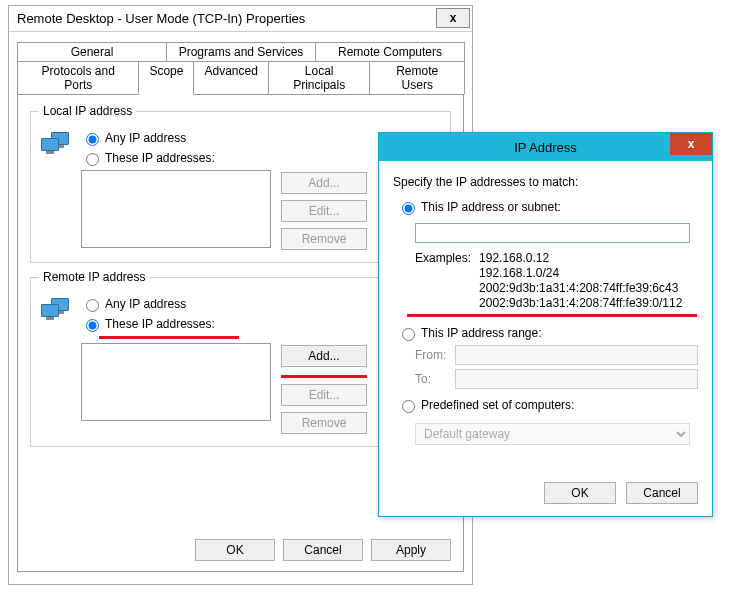 Image resolution: width=730 pixels, height=593 pixels. Describe the element at coordinates (166, 78) in the screenshot. I see `tab-scope: Scope` at that location.